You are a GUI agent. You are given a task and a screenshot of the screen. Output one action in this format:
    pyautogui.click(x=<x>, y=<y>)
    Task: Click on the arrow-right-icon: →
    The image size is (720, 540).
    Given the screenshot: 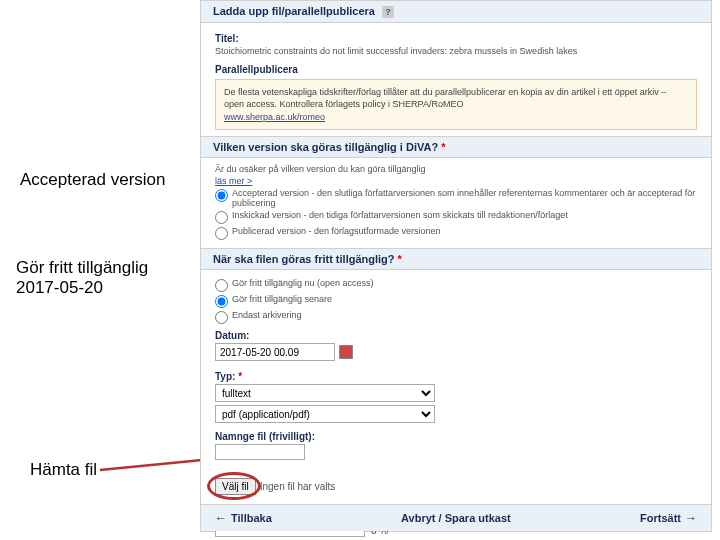 What is the action you would take?
    pyautogui.click(x=691, y=518)
    